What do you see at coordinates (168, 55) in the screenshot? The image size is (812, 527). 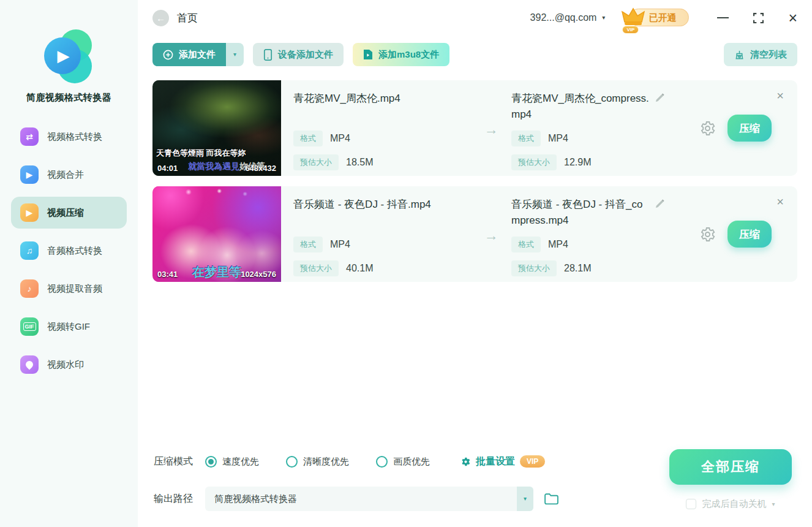 I see `plus-circle-icon` at bounding box center [168, 55].